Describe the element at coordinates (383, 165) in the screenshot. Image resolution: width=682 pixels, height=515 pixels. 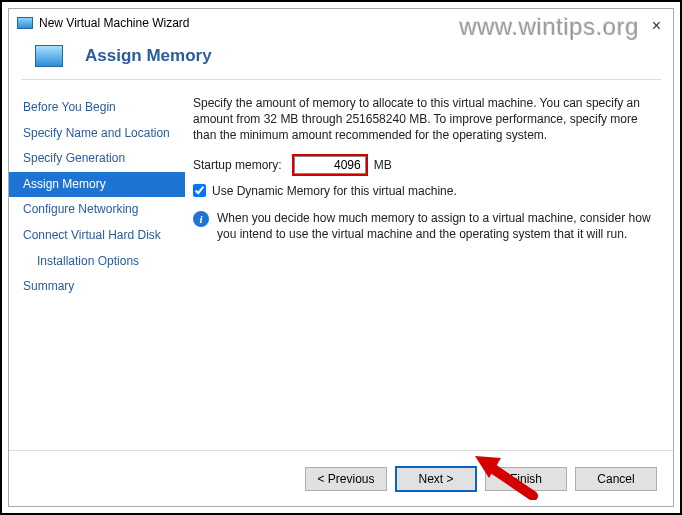
I see `startup-memory-unit: MB` at that location.